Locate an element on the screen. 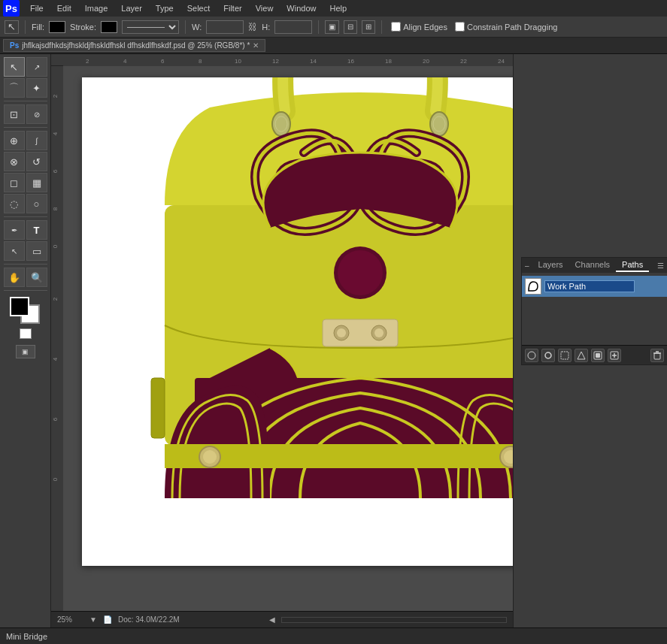  menu-select: Select is located at coordinates (199, 8).